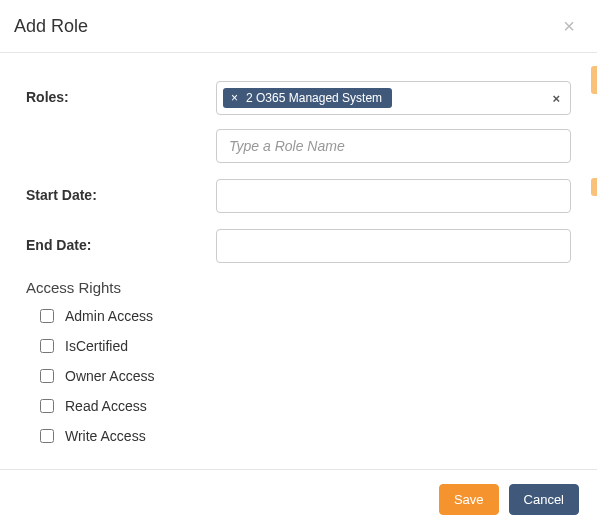 The image size is (597, 529). What do you see at coordinates (298, 246) in the screenshot?
I see `end-date-row: End Date:` at bounding box center [298, 246].